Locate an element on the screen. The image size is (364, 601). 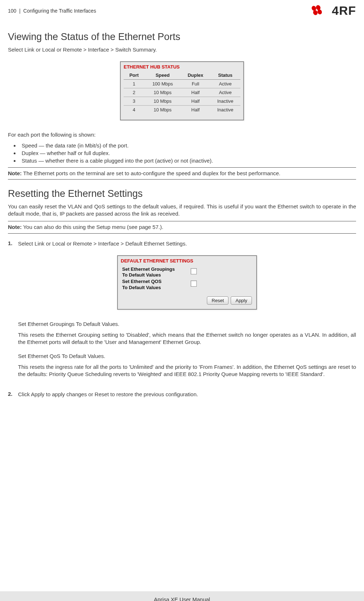
heading-viewing-status: Viewing the Status of the Ethernet Ports is located at coordinates (182, 37).